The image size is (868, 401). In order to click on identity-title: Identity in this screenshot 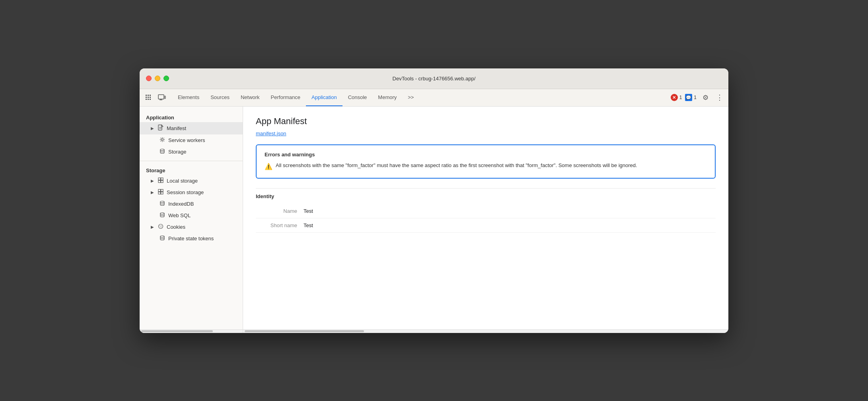, I will do `click(486, 196)`.